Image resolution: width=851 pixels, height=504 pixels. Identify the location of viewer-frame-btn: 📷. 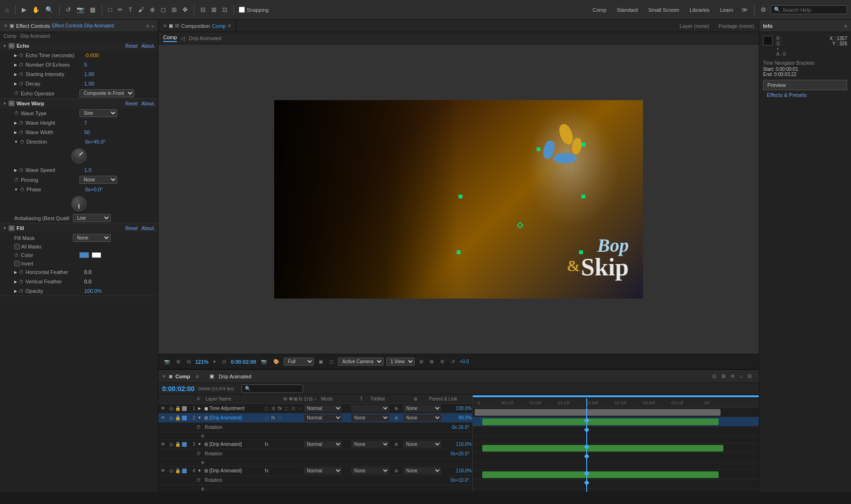
(264, 362).